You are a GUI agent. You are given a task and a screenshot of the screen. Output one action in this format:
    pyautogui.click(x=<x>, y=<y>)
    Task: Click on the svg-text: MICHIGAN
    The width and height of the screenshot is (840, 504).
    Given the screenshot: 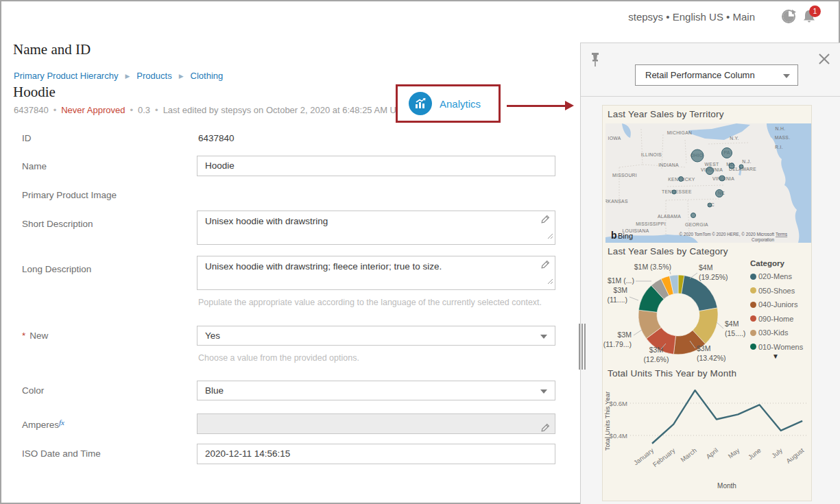 What is the action you would take?
    pyautogui.click(x=680, y=133)
    